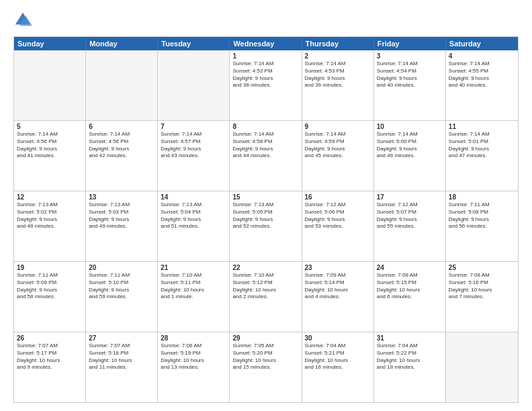 This screenshot has width=532, height=411. Describe the element at coordinates (265, 75) in the screenshot. I see `cell-info: Sunrise: 7:14 AM Sunset: 4:52 PM Dayligh…` at that location.